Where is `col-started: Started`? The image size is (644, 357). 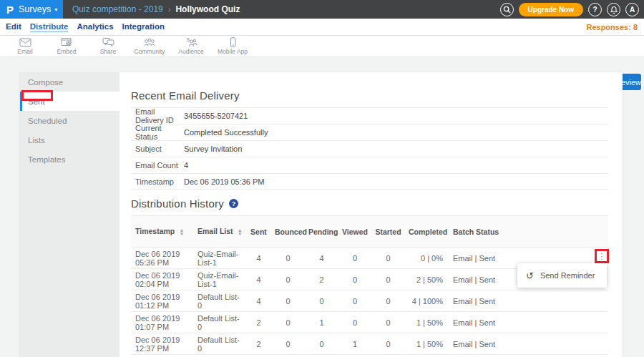
col-started: Started is located at coordinates (388, 232).